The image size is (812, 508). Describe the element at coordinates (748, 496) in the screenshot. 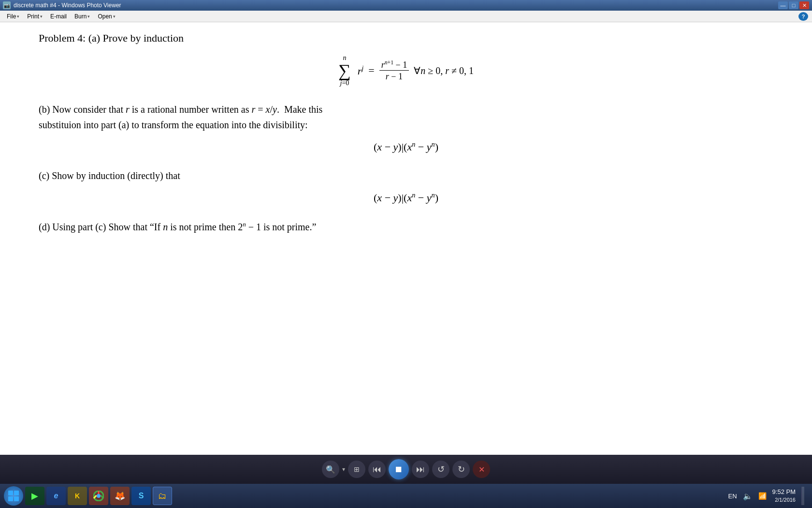

I see `tray-volume: 🔈` at that location.